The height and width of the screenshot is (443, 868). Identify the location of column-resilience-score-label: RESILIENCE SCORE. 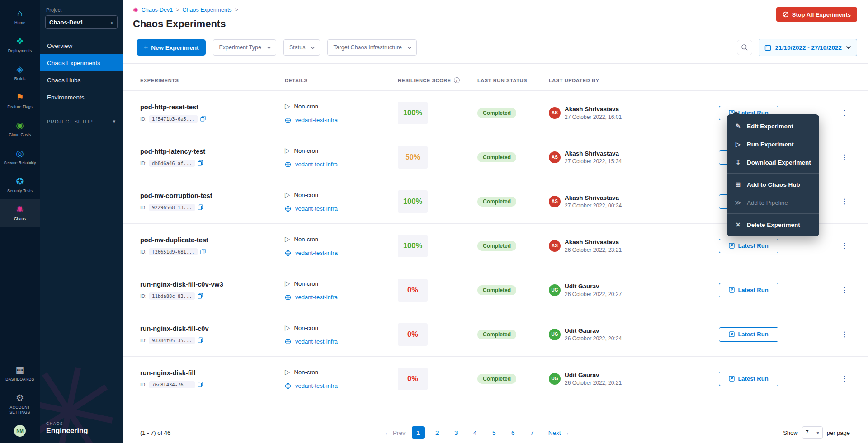
(425, 80).